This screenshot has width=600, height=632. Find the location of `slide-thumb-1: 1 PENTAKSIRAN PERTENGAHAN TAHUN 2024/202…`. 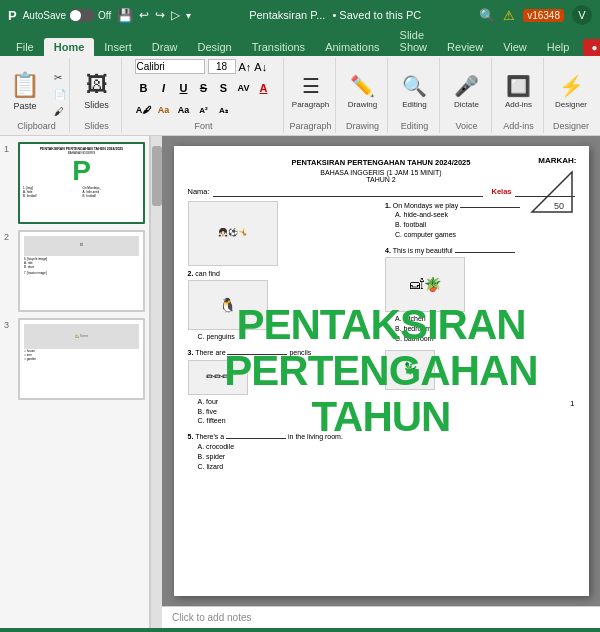

slide-thumb-1: 1 PENTAKSIRAN PERTENGAHAN TAHUN 2024/202… is located at coordinates (74, 183).